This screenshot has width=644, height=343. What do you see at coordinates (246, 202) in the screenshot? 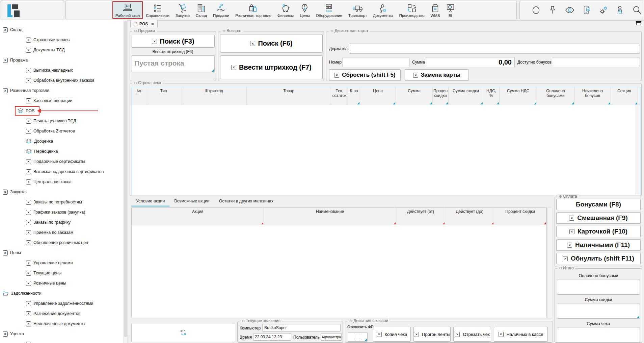
I see `promo-tab-остатки-в-других-магазинах: Остатки в других магазинах` at bounding box center [246, 202].